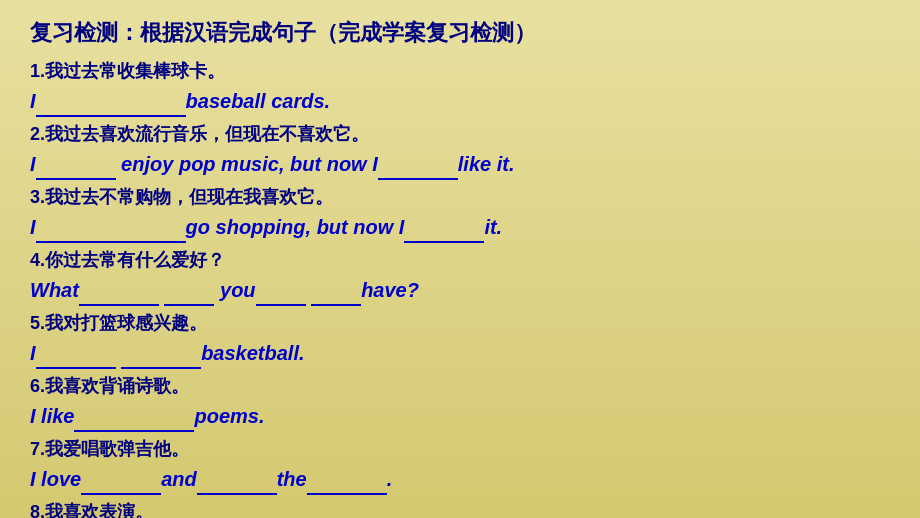  Describe the element at coordinates (460, 276) in the screenshot. I see `question-4: 4.你过去常有什么爱好？ What you have?` at that location.